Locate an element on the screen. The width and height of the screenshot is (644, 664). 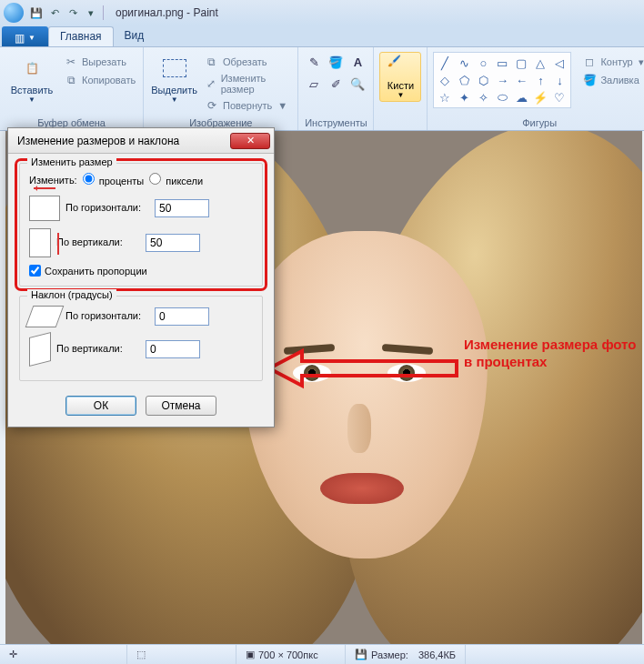
cut-icon: ✂ is located at coordinates (71, 62).